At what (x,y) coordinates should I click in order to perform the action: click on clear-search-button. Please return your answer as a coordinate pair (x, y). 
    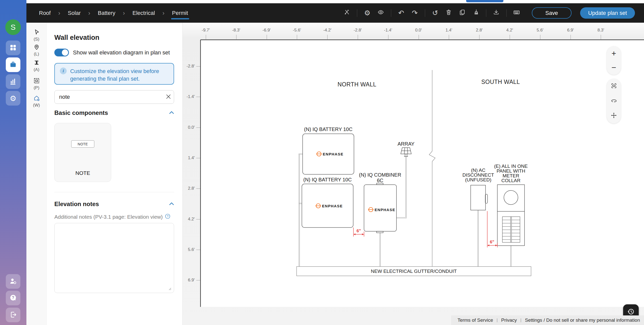
    Looking at the image, I should click on (168, 97).